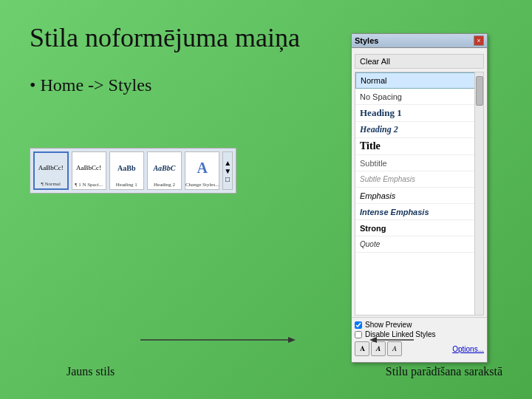 This screenshot has height=399, width=532. Describe the element at coordinates (420, 114) in the screenshot. I see `style-item-heading1: Heading 1 ¶` at that location.